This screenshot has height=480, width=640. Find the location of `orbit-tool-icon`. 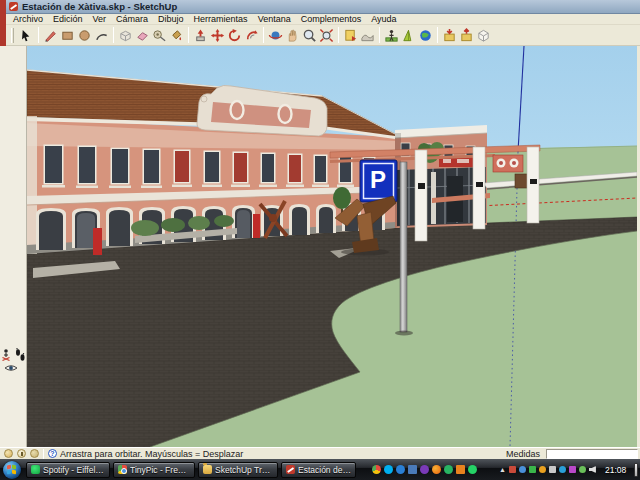

orbit-tool-icon is located at coordinates (276, 36).